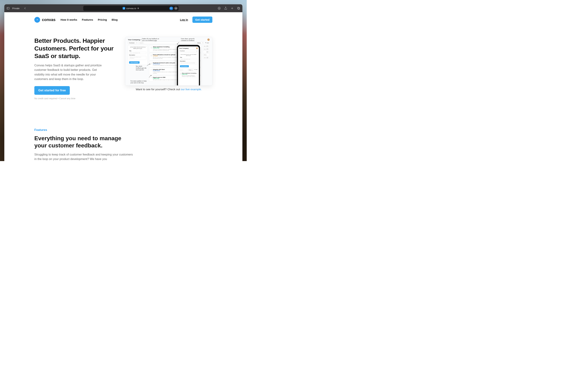 This screenshot has width=588, height=384. Describe the element at coordinates (85, 157) in the screenshot. I see `features-body: Struggling to keep track of customer fee…` at that location.